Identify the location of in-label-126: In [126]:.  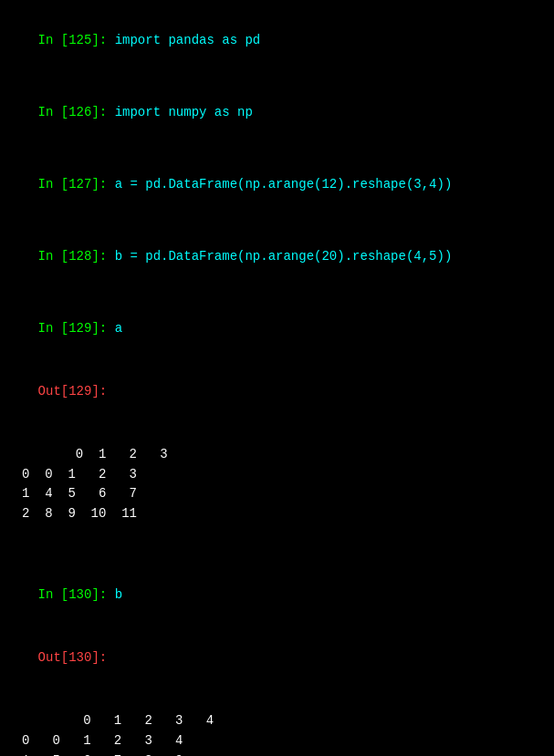
(73, 112).